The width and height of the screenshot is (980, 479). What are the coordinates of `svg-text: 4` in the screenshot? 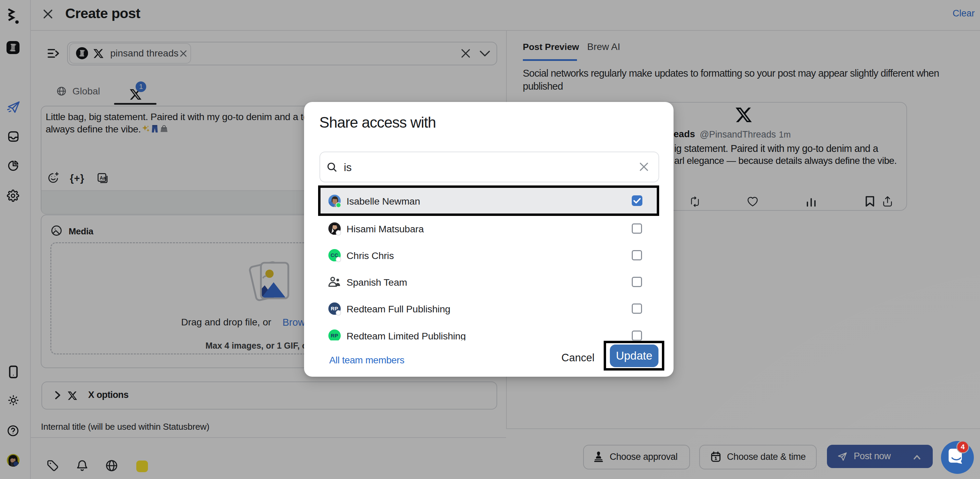 It's located at (963, 447).